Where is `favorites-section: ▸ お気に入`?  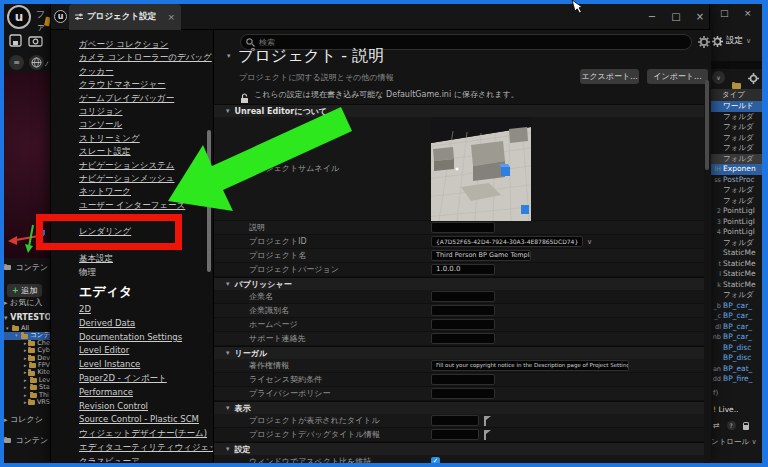 favorites-section: ▸ お気に入 is located at coordinates (27, 303).